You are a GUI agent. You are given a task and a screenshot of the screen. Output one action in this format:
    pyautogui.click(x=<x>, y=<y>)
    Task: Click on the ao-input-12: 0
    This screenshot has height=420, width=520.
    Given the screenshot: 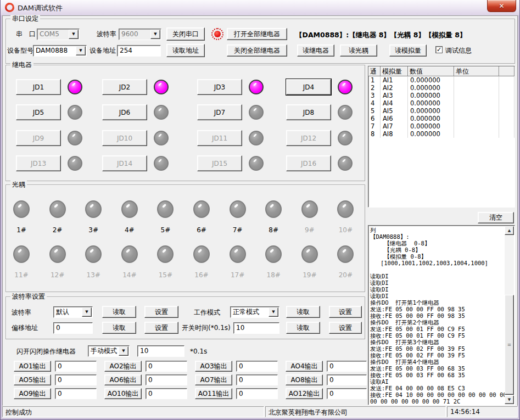 What is the action you would take?
    pyautogui.click(x=347, y=394)
    